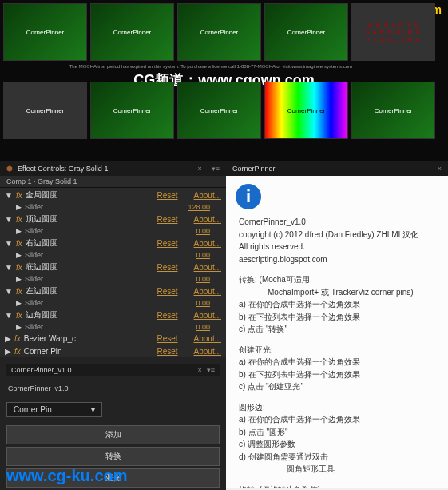 This screenshot has height=490, width=448. What do you see at coordinates (337, 169) in the screenshot?
I see `dialog-header: CornerPinner ×` at bounding box center [337, 169].